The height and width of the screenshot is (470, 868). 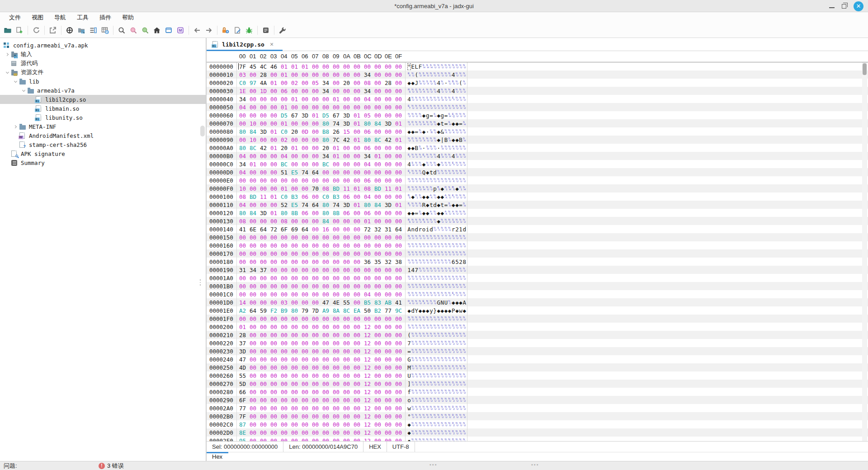 What do you see at coordinates (390, 83) in the screenshot?
I see `hex-byte: 28` at bounding box center [390, 83].